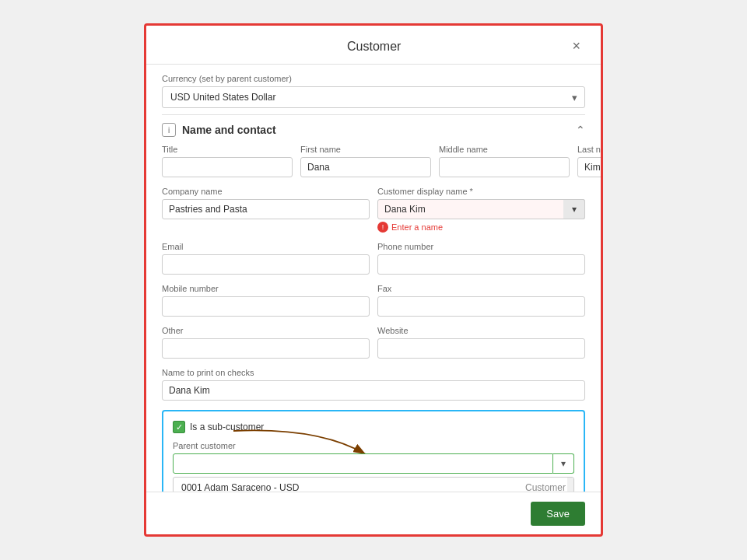 This screenshot has height=560, width=747. Describe the element at coordinates (417, 227) in the screenshot. I see `error-text: Enter a name` at that location.